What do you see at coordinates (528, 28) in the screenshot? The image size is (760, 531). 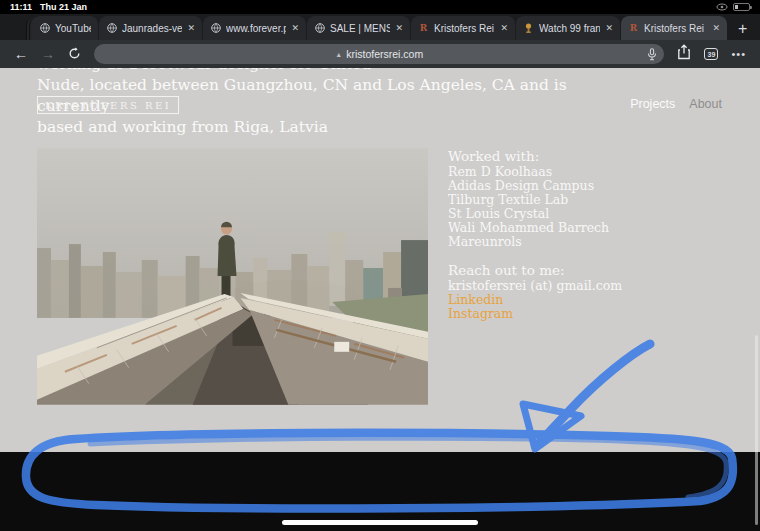 I see `gold-badge-favicon-icon` at bounding box center [528, 28].